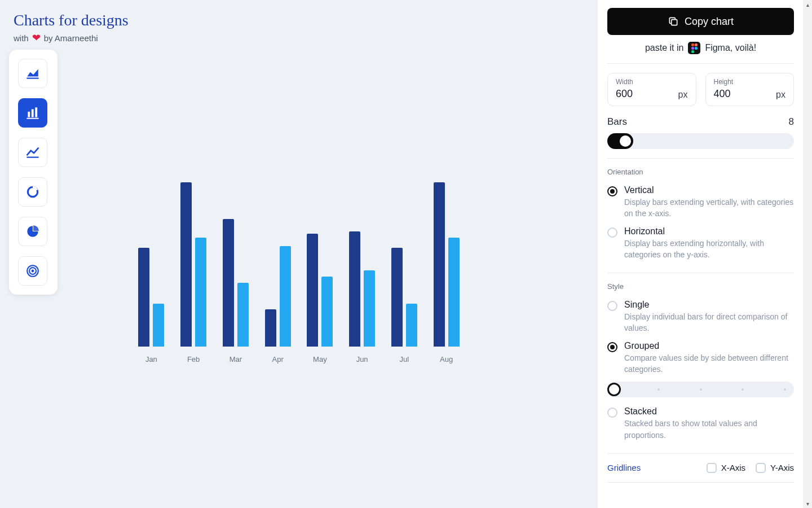 This screenshot has width=812, height=508. Describe the element at coordinates (731, 48) in the screenshot. I see `paste-suffix: Figma, voilà!` at that location.